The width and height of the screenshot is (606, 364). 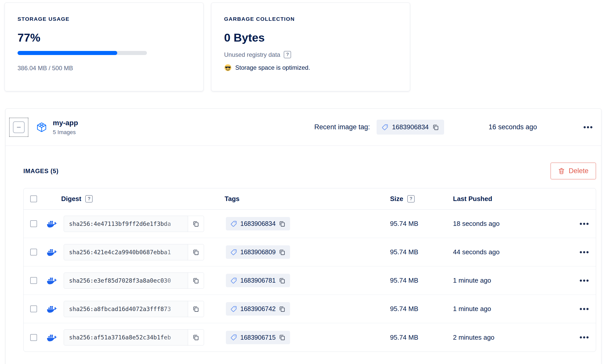 What do you see at coordinates (120, 337) in the screenshot?
I see `digest-text: sha256:af51a3716a8e52c34b1feb` at bounding box center [120, 337].